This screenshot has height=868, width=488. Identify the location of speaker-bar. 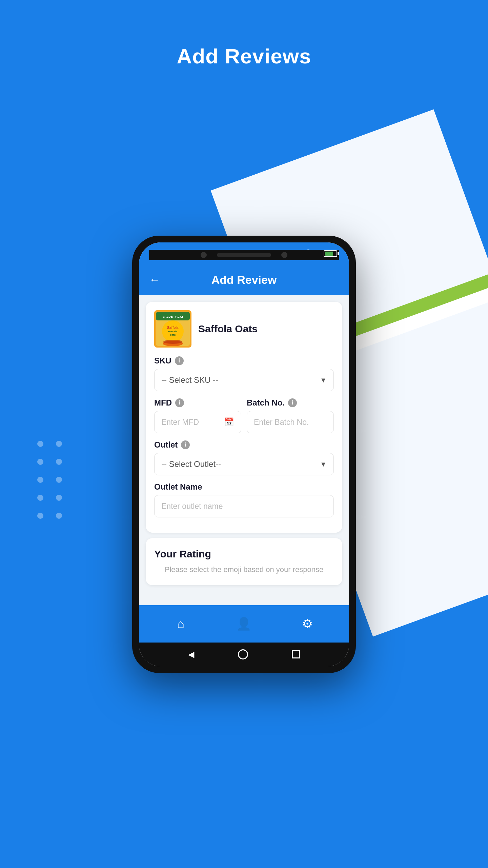
(244, 255).